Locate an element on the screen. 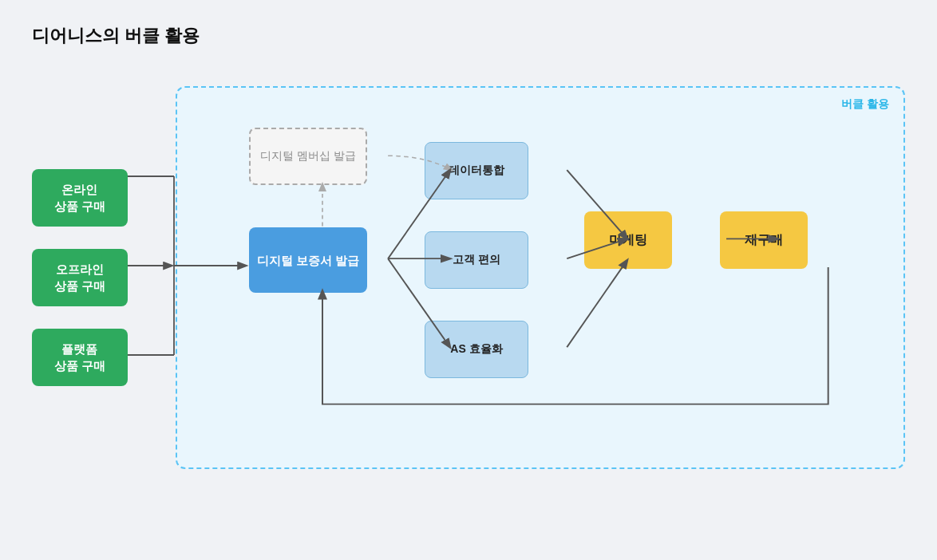 The image size is (937, 560). bucket-label: 버클 활용 is located at coordinates (865, 105).